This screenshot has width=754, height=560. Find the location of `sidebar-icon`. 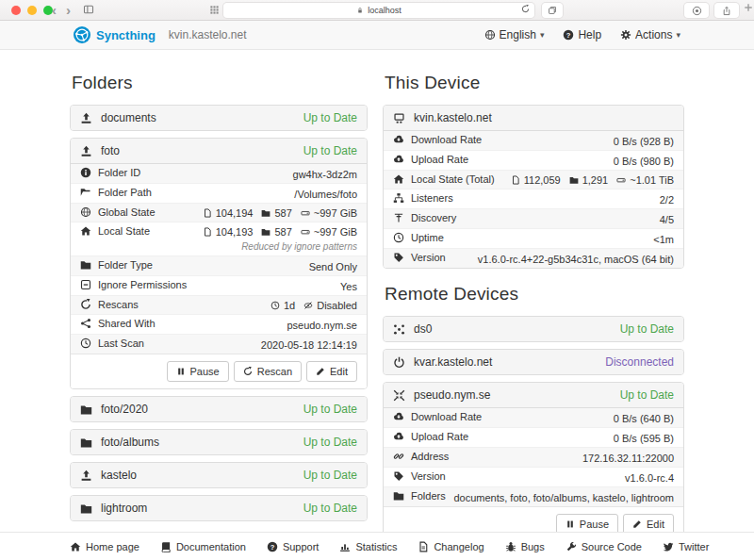

sidebar-icon is located at coordinates (89, 9).